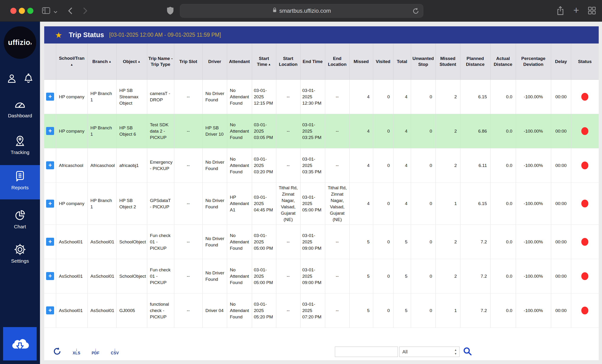 This screenshot has width=602, height=364. I want to click on new-tab-icon: +, so click(576, 10).